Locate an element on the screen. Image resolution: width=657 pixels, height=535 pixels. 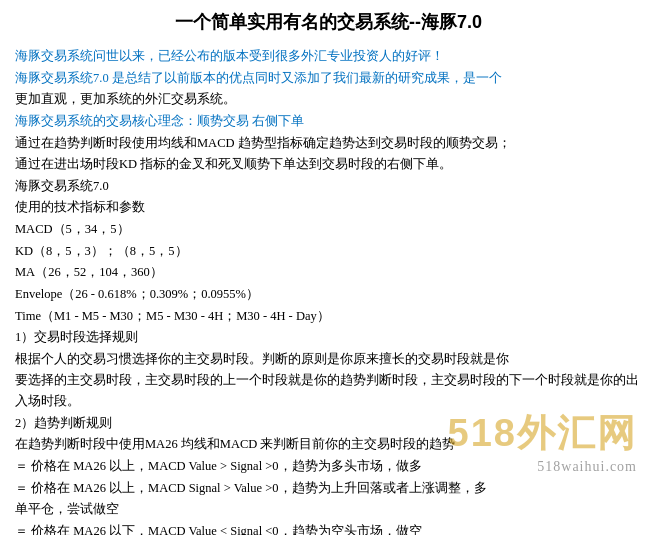
para-2: 海豚交易系统7.0 是总结了以前版本的优点同时又添加了我们最新的研究成果，是一个 is located at coordinates (328, 78).